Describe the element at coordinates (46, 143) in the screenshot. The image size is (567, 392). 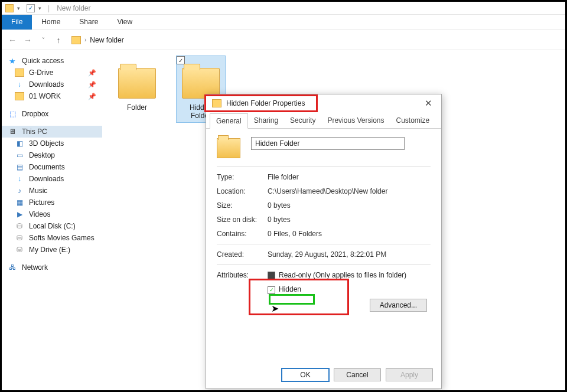
I see `sidebar-label: 3D Objects` at that location.